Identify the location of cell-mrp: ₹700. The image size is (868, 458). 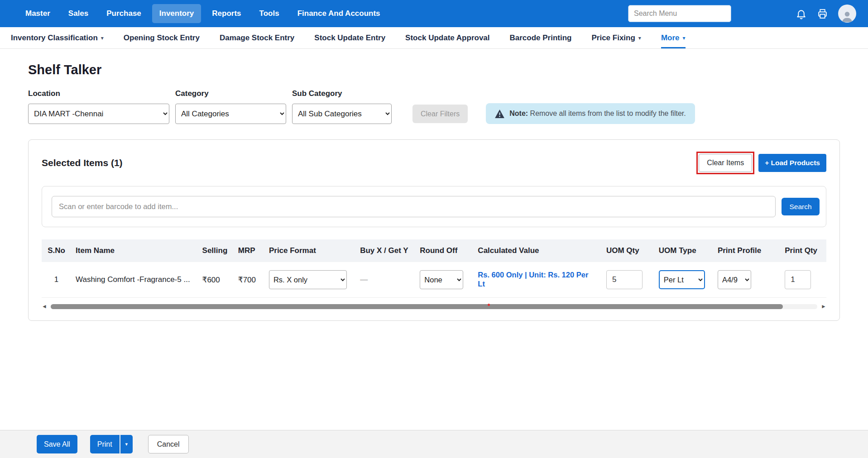
(249, 280).